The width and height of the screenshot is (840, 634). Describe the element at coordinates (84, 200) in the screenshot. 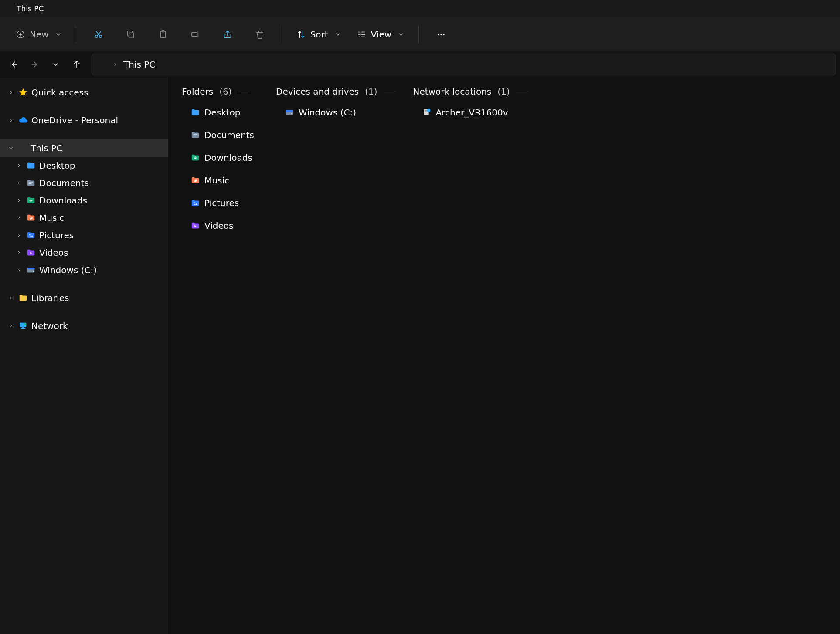

I see `tree-downloads: Downloads` at that location.